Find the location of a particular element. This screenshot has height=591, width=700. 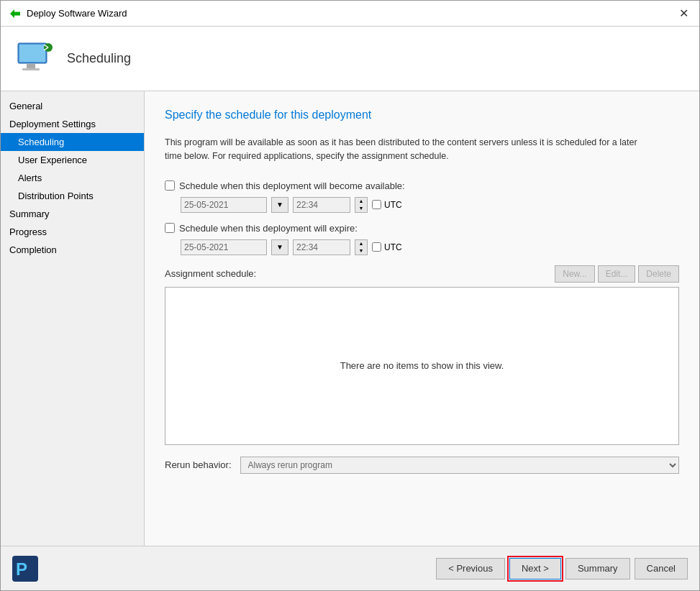

sidebar-item-progress: Progress is located at coordinates (72, 232).